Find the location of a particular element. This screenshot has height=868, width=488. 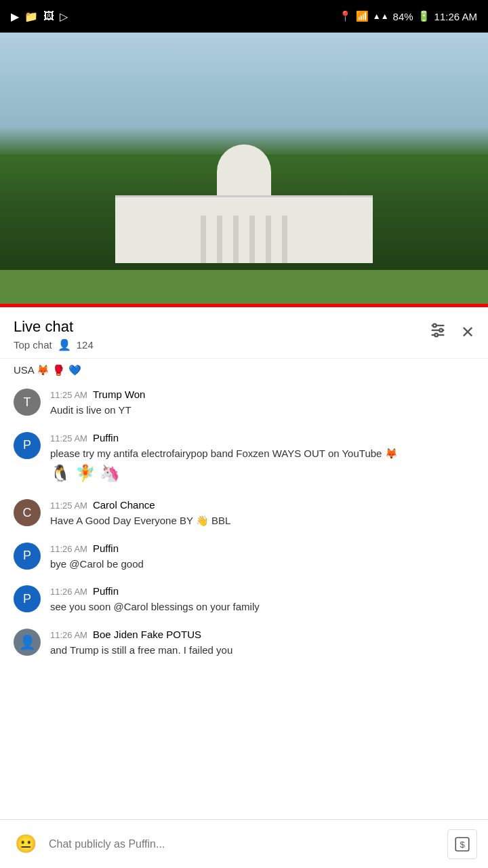

chat-header-right: ✕ is located at coordinates (451, 332).